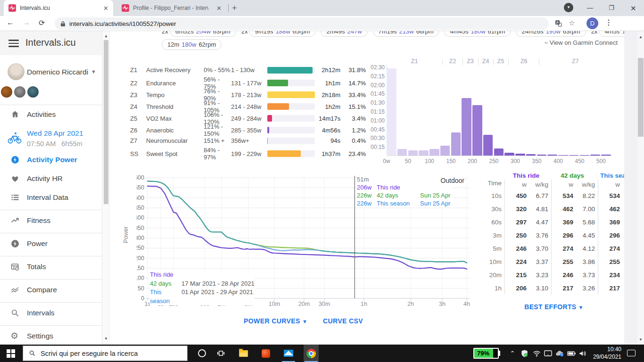 The height and width of the screenshot is (362, 644). Describe the element at coordinates (353, 107) in the screenshot. I see `zone-percent: 15.1%` at that location.